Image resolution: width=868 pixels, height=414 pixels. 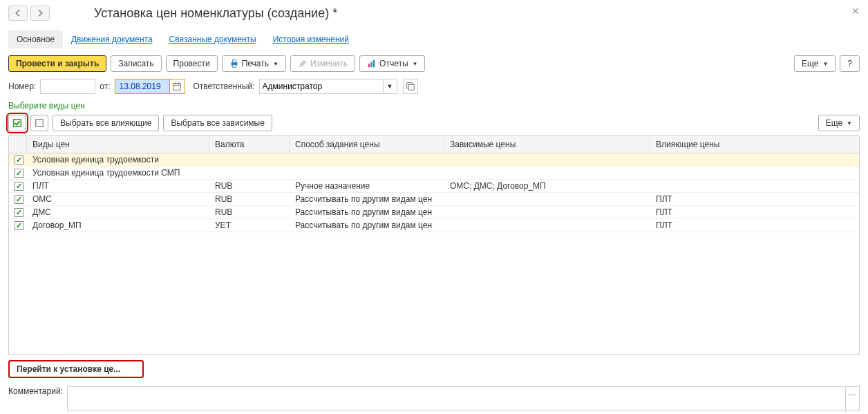 What do you see at coordinates (118, 186) in the screenshot?
I see `cell-name: ПЛТ` at bounding box center [118, 186].